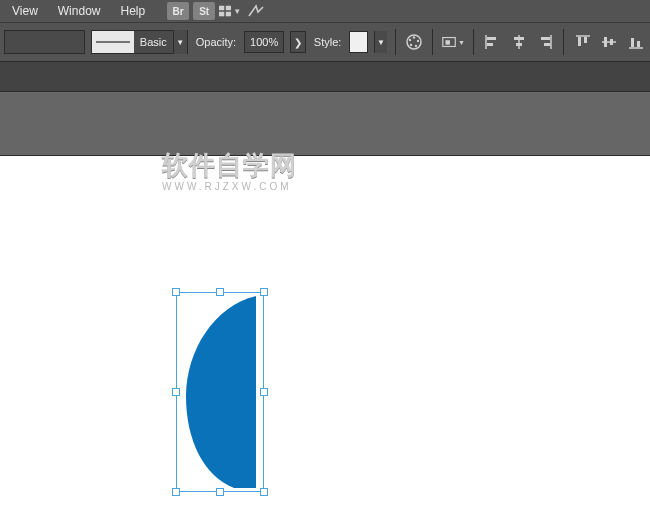 Image resolution: width=650 pixels, height=529 pixels. What do you see at coordinates (298, 42) in the screenshot?
I see `opacity-popup-button: ❯` at bounding box center [298, 42].